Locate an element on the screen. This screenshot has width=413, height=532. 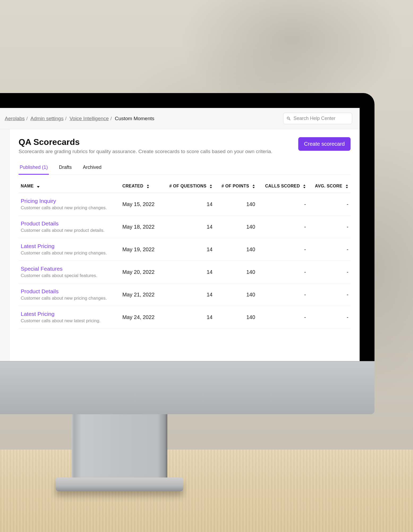
search-icon is located at coordinates (289, 119).